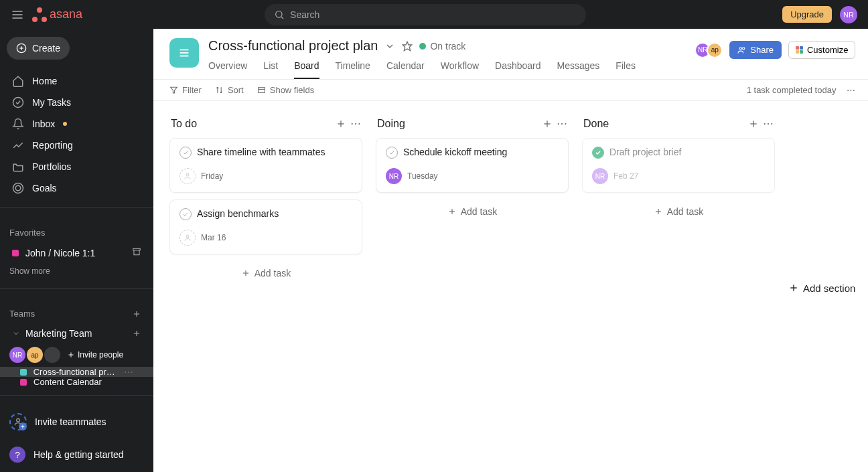 The width and height of the screenshot is (868, 472). I want to click on member-avatar-empty, so click(52, 355).